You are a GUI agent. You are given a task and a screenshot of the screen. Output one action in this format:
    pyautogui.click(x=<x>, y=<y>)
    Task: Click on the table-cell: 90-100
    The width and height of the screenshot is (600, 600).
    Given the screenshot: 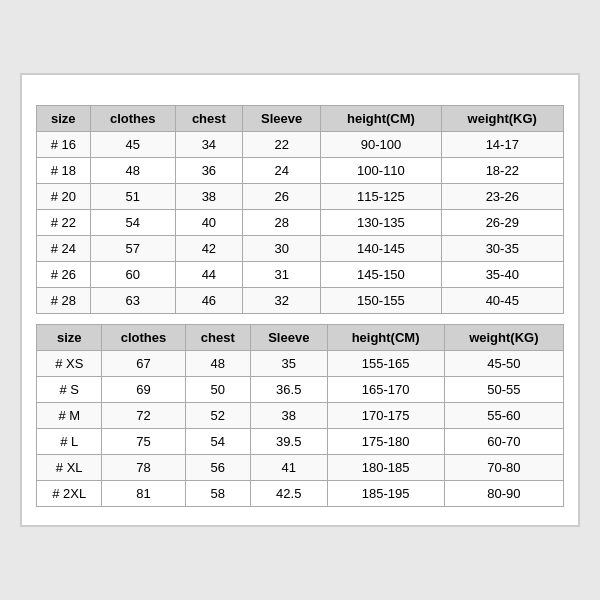 What is the action you would take?
    pyautogui.click(x=381, y=145)
    